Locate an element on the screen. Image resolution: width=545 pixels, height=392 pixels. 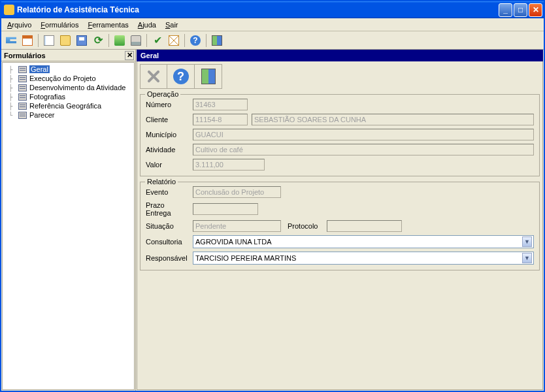
tree-item-parecer: └ Parecer is located at coordinates (68, 115).